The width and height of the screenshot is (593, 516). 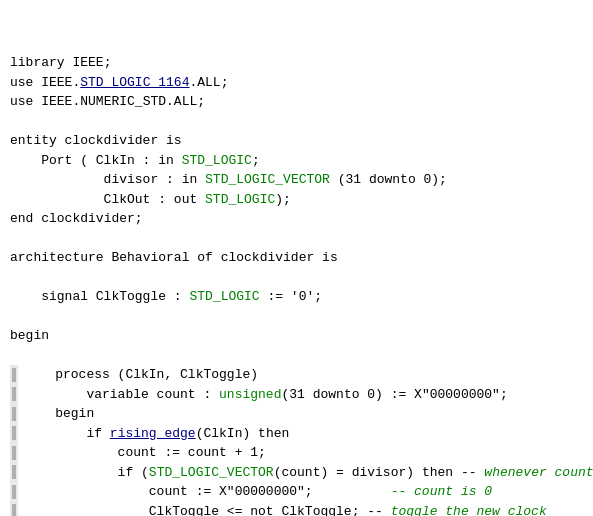 I want to click on line-text: process (ClkIn, ClkToggle), so click(x=304, y=375).